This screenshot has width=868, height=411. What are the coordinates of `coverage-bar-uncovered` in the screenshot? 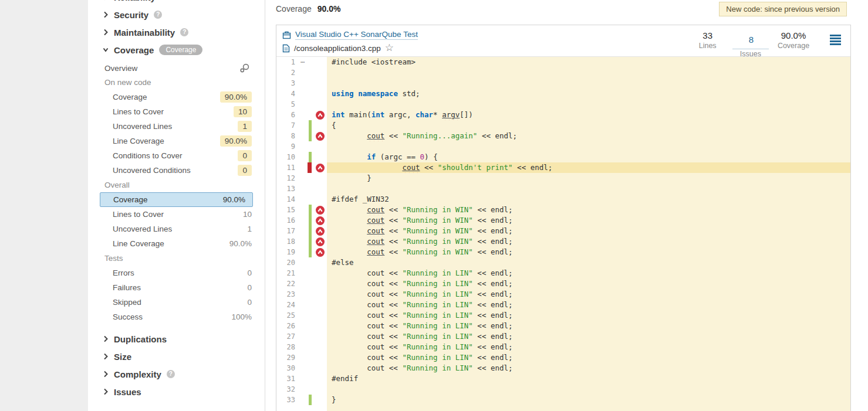 It's located at (310, 168).